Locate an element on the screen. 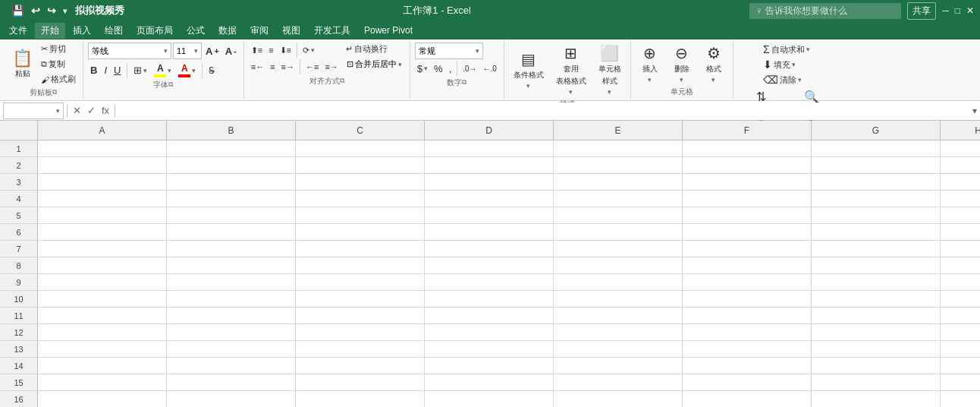 This screenshot has width=980, height=407. cell-f4 is located at coordinates (747, 199).